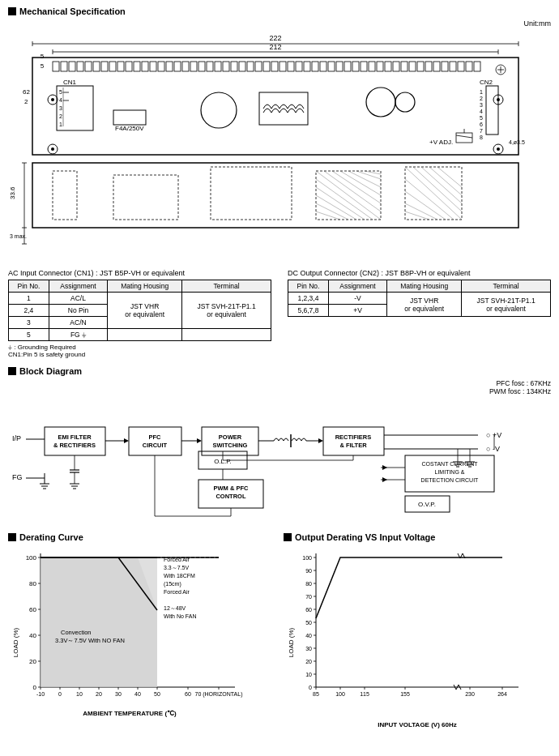 The image size is (559, 756). Describe the element at coordinates (288, 537) in the screenshot. I see `output-derating-square-icon` at that location.